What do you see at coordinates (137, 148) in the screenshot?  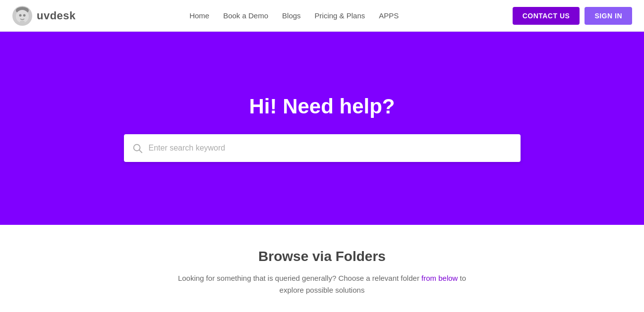 I see `search-icon` at bounding box center [137, 148].